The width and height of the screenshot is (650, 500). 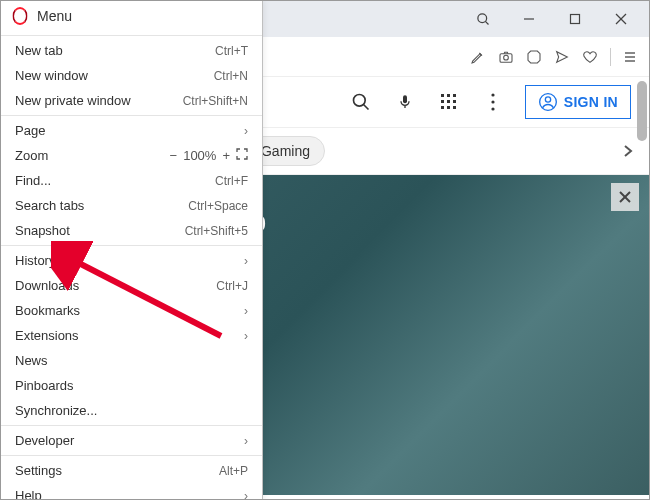 I want to click on camera-icon, so click(x=506, y=57).